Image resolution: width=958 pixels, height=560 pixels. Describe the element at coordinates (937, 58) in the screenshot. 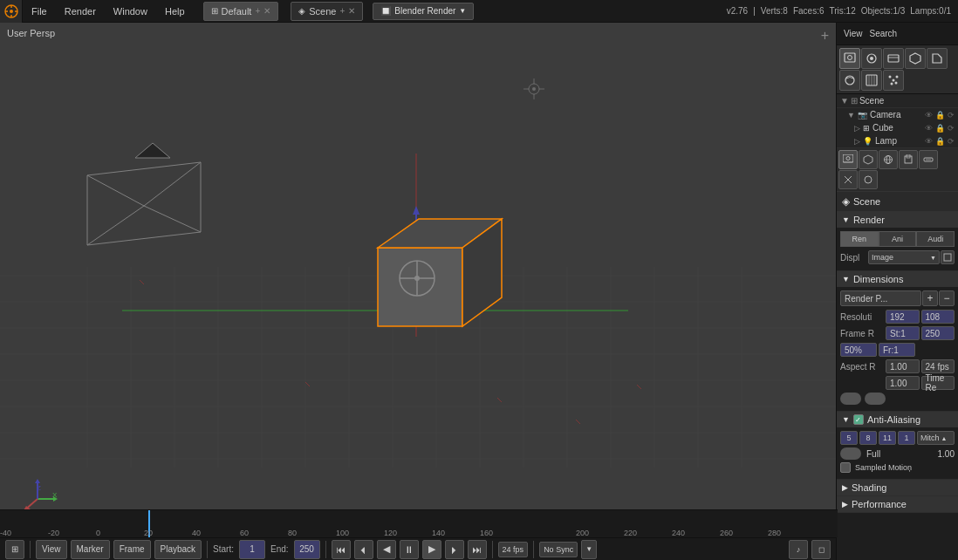

I see `modifier-properties-btn` at that location.